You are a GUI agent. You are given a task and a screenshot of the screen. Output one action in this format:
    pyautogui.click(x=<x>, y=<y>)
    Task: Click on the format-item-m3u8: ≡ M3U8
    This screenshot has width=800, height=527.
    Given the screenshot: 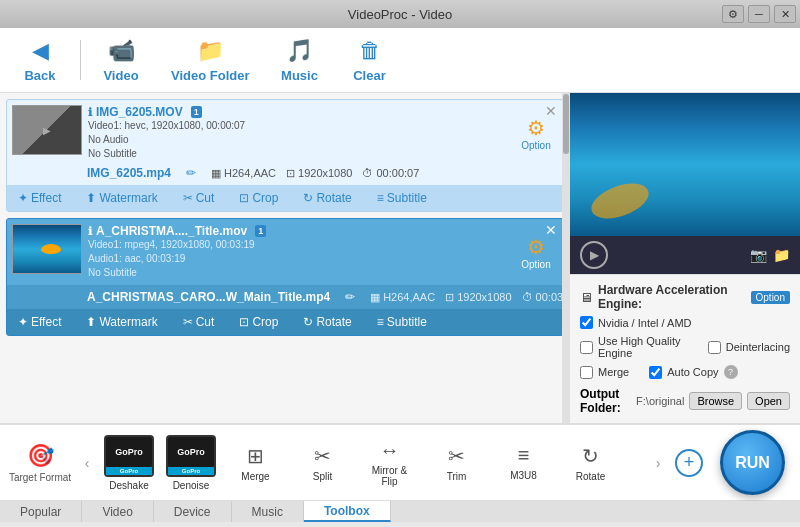 What is the action you would take?
    pyautogui.click(x=524, y=462)
    